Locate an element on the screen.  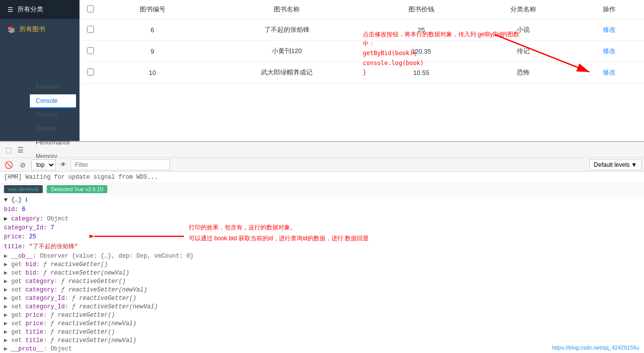
vue-devtools-badge: vue-devtools is located at coordinates (23, 189).